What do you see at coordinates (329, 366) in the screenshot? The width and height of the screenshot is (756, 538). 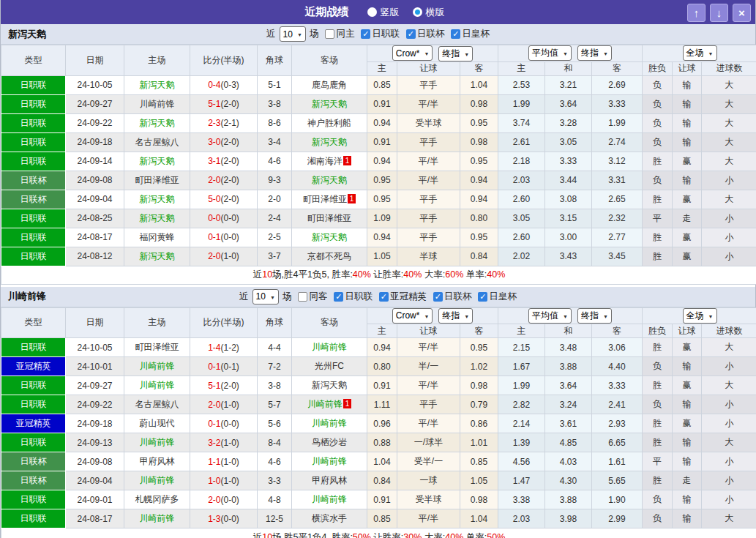 I see `away-team-name: 光州FC` at bounding box center [329, 366].